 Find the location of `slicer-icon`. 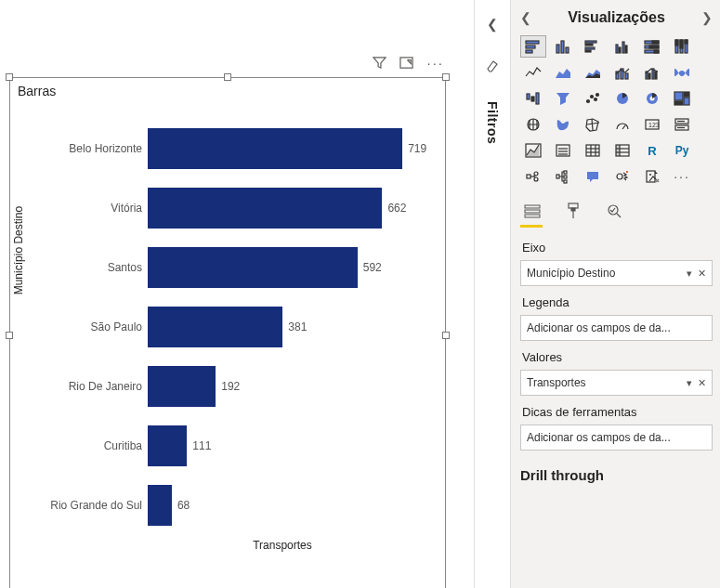

slicer-icon is located at coordinates (563, 150).